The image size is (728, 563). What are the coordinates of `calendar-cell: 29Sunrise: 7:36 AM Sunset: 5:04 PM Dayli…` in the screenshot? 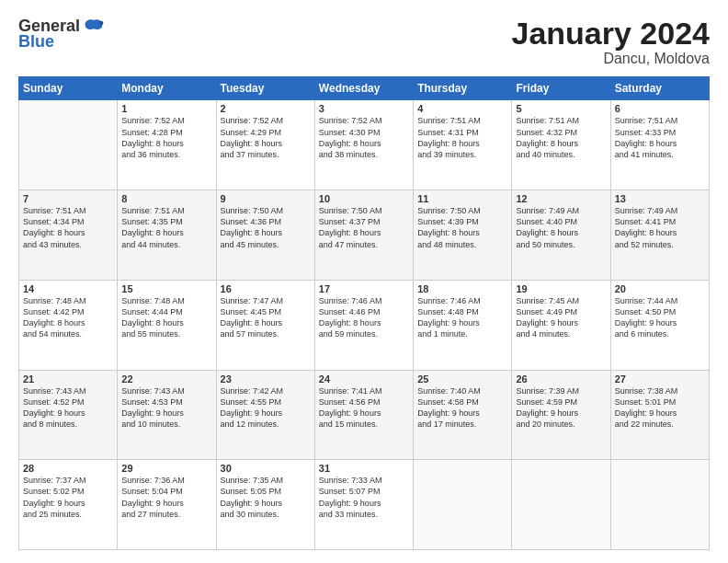 It's located at (167, 505).